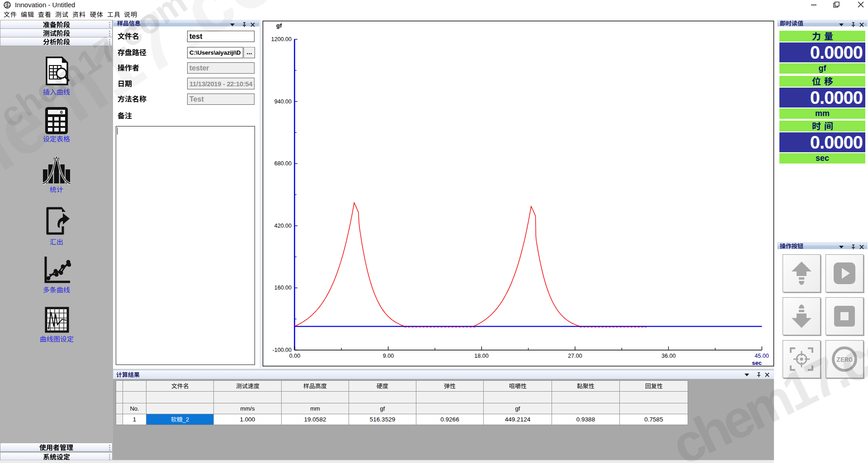 The image size is (868, 463). What do you see at coordinates (279, 25) in the screenshot?
I see `svg-text: gf` at bounding box center [279, 25].